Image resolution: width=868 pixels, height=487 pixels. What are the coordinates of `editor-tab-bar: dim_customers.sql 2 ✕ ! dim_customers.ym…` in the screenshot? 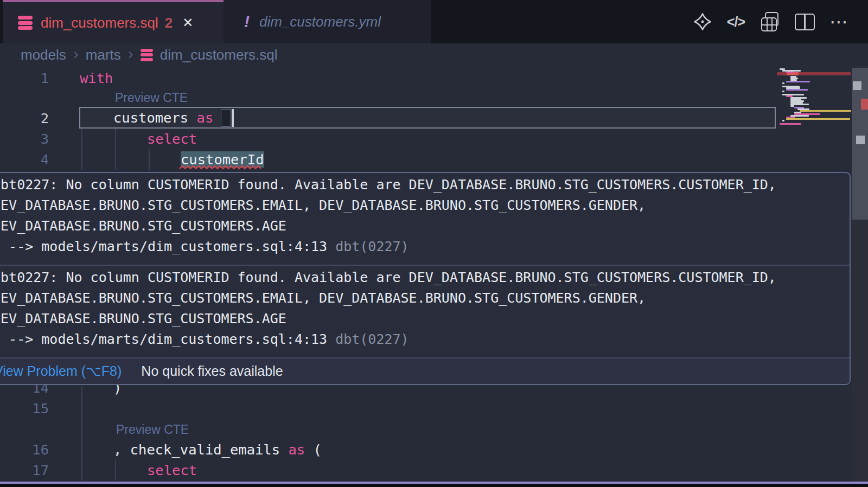 It's located at (434, 22).